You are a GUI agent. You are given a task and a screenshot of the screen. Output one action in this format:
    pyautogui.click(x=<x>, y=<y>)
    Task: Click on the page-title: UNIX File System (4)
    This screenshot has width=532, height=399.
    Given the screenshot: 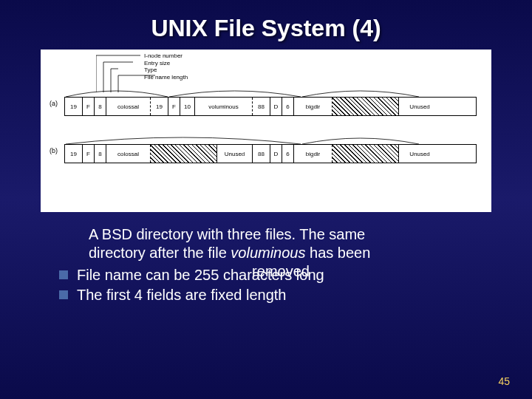 What is the action you would take?
    pyautogui.click(x=266, y=25)
    